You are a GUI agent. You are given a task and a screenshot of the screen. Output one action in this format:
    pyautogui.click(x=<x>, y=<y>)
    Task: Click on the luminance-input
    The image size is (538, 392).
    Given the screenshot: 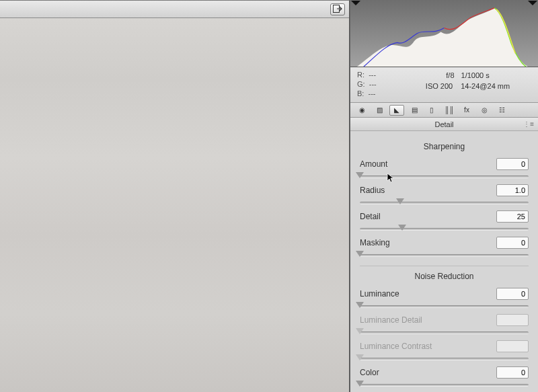 What is the action you would take?
    pyautogui.click(x=512, y=294)
    